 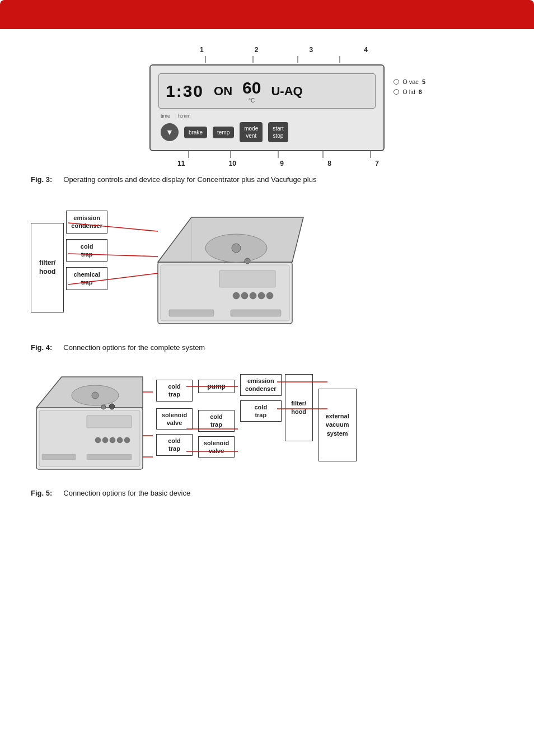 What do you see at coordinates (47, 268) in the screenshot?
I see `filter-hood-label: filter/hood` at bounding box center [47, 268].